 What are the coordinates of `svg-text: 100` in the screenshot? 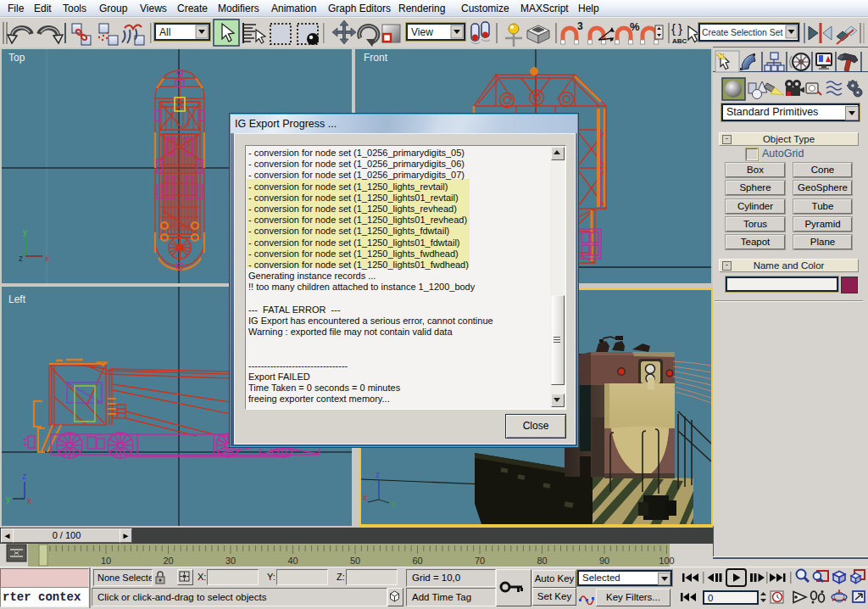 It's located at (666, 561).